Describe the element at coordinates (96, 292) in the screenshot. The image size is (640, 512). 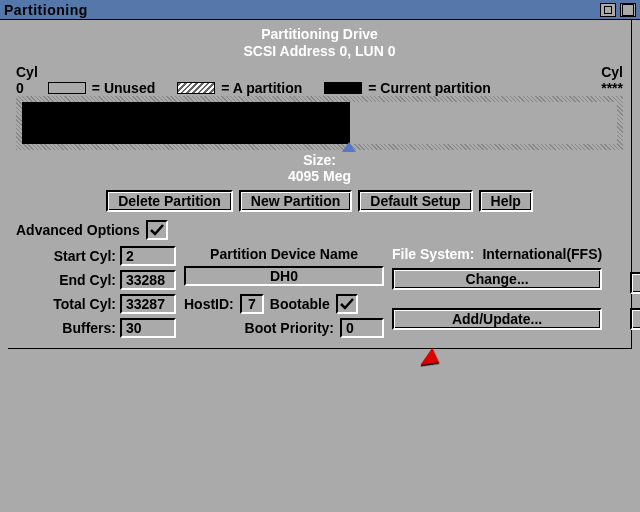
I see `cyl-fields-col: Start Cyl: 2 End Cyl: 33288 Total Cyl: 3…` at that location.